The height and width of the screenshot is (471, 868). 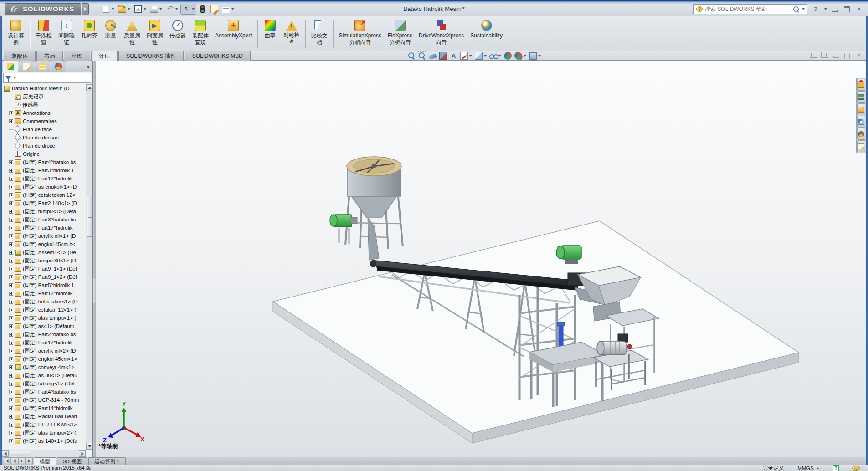 What do you see at coordinates (847, 9) in the screenshot?
I see `window-maximize-button` at bounding box center [847, 9].